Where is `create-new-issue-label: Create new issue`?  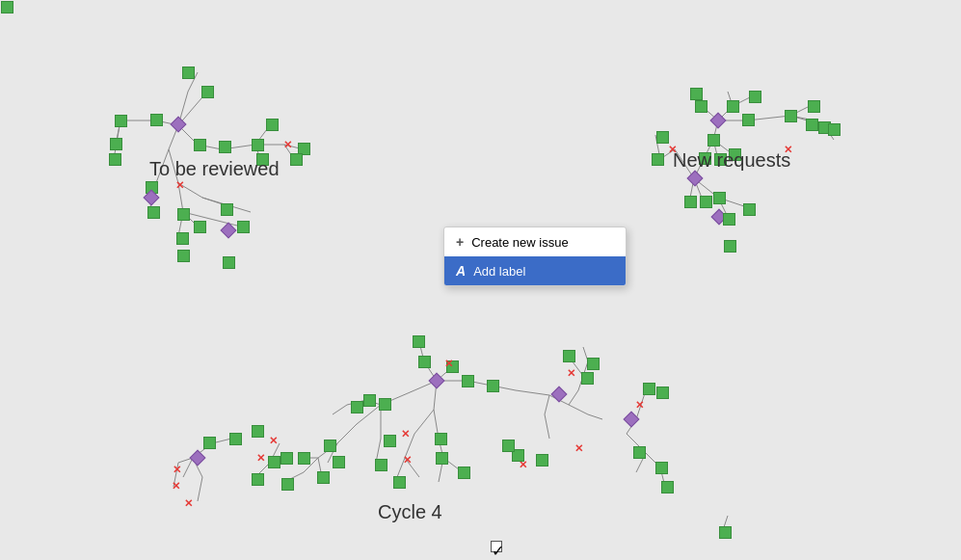
create-new-issue-label: Create new issue is located at coordinates (520, 243).